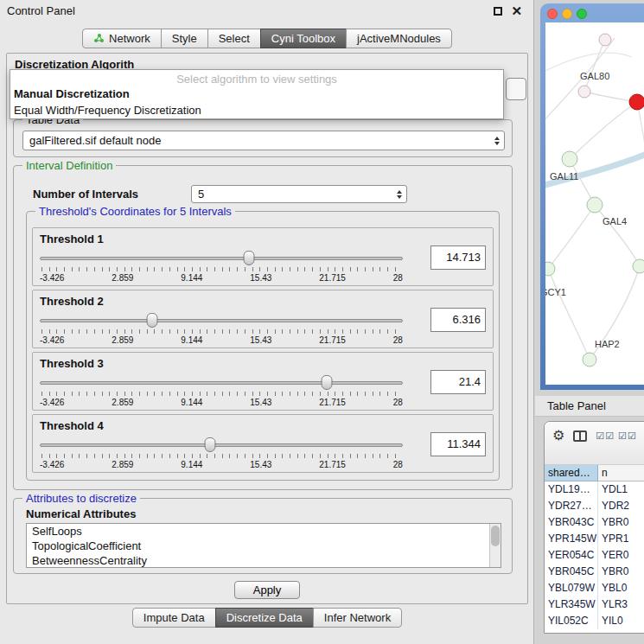 The width and height of the screenshot is (644, 644). What do you see at coordinates (264, 560) in the screenshot?
I see `attribute-list-item: BetweennessCentrality` at bounding box center [264, 560].